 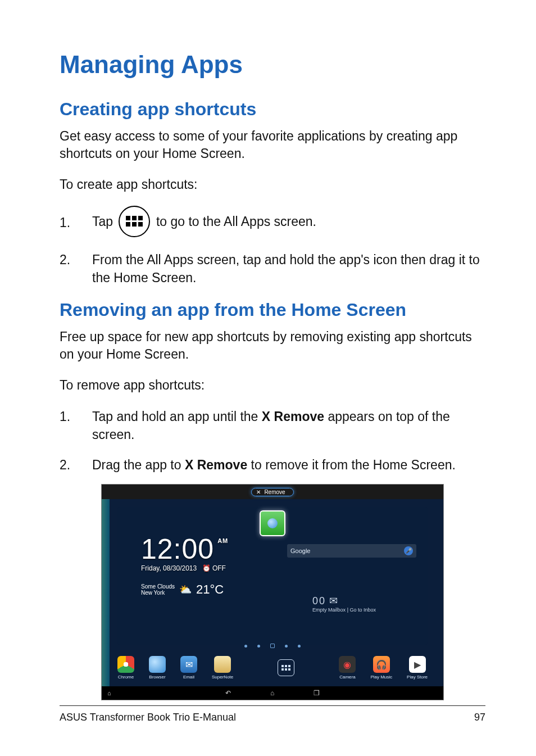 What do you see at coordinates (329, 610) in the screenshot?
I see `inbox-line1: Empty Mailbox` at bounding box center [329, 610].